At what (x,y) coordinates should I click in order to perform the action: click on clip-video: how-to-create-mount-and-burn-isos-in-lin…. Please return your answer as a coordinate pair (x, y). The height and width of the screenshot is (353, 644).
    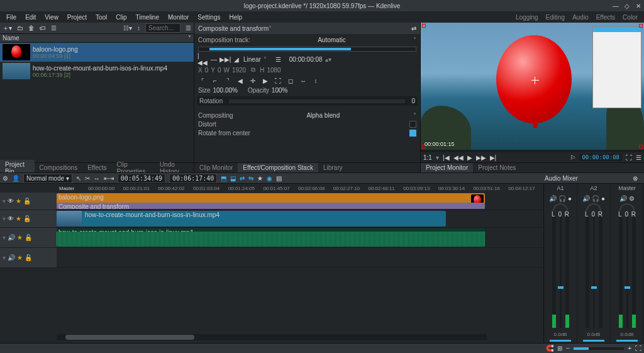
    Looking at the image, I should click on (252, 219).